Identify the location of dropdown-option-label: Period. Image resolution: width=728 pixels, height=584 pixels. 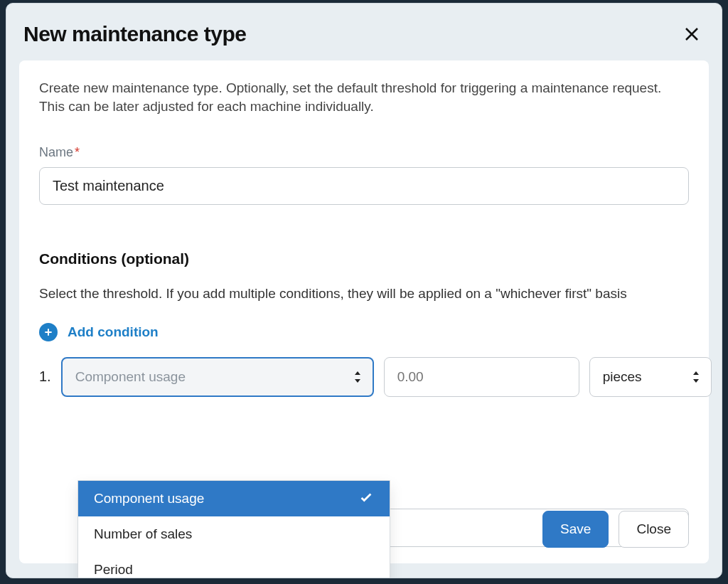
(114, 570).